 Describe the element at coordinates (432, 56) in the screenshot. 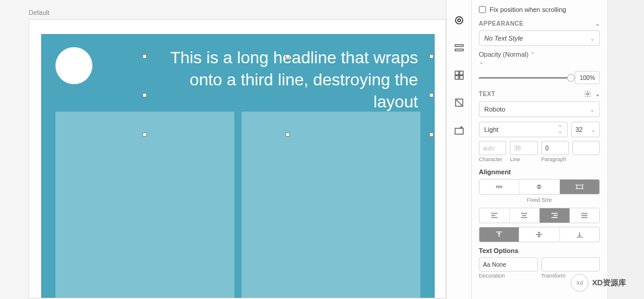

I see `resize-handle-tr` at that location.